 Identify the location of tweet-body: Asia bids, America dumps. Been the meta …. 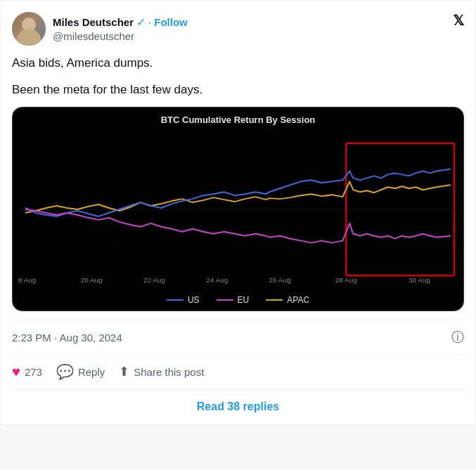
(238, 76).